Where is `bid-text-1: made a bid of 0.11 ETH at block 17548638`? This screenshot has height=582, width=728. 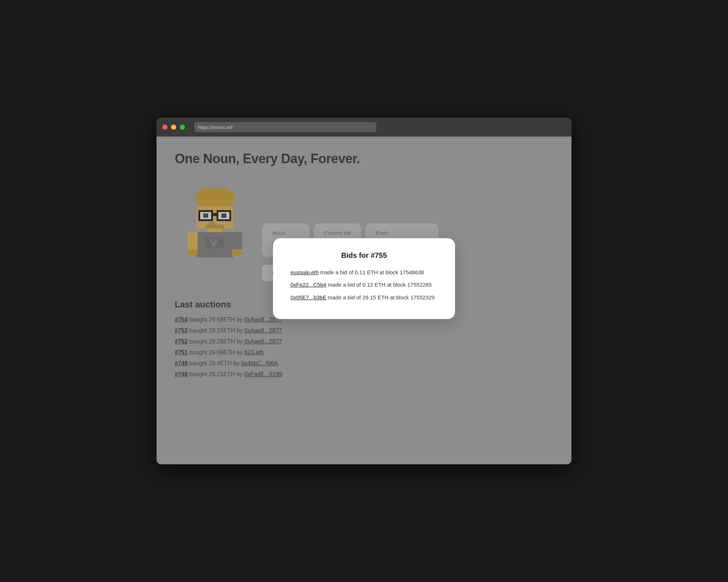
bid-text-1: made a bid of 0.11 ETH at block 17548638 is located at coordinates (372, 272).